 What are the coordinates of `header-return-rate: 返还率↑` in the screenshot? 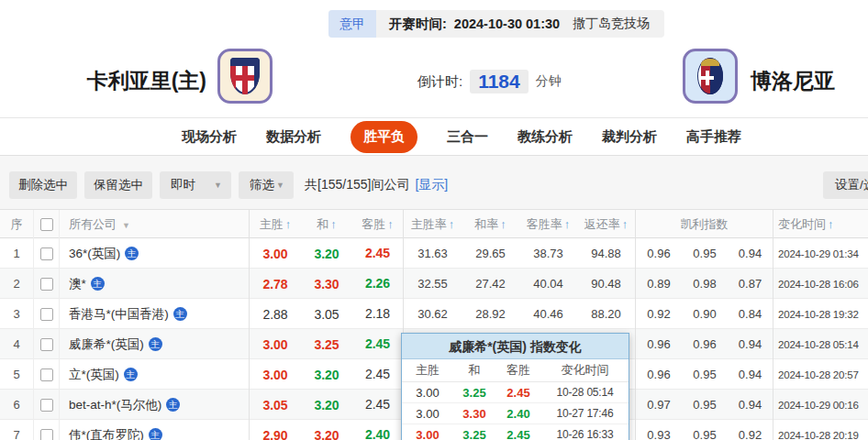 It's located at (606, 224).